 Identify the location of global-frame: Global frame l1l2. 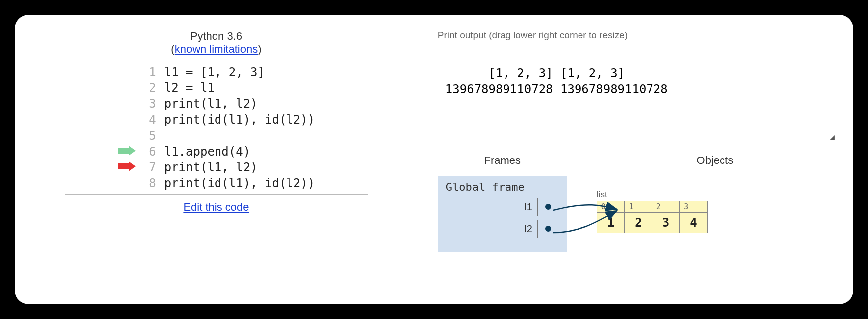
(503, 214).